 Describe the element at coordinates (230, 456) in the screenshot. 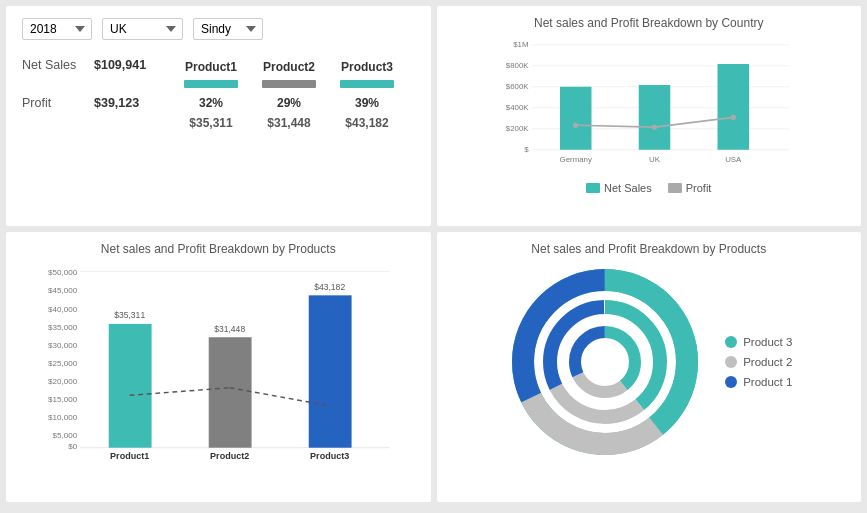

I see `svg-text: Product2` at that location.